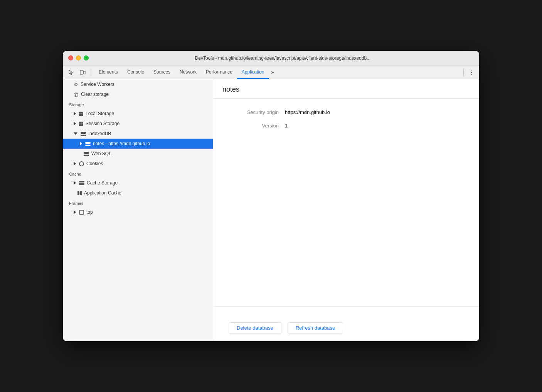  I want to click on sidebar-item-cookies: Cookies, so click(138, 164).